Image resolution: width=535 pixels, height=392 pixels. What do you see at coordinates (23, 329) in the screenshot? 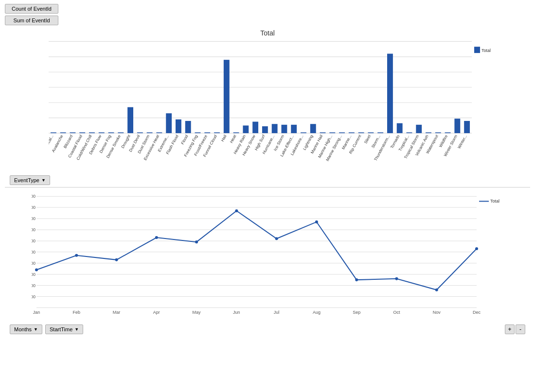
I see `months-label: Months` at bounding box center [23, 329].